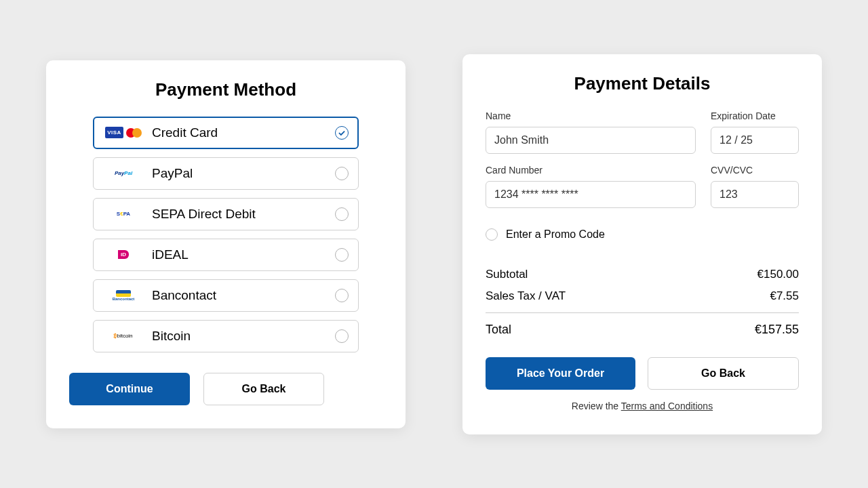 Image resolution: width=868 pixels, height=488 pixels. Describe the element at coordinates (226, 255) in the screenshot. I see `option-ideal: iD iDEAL` at that location.